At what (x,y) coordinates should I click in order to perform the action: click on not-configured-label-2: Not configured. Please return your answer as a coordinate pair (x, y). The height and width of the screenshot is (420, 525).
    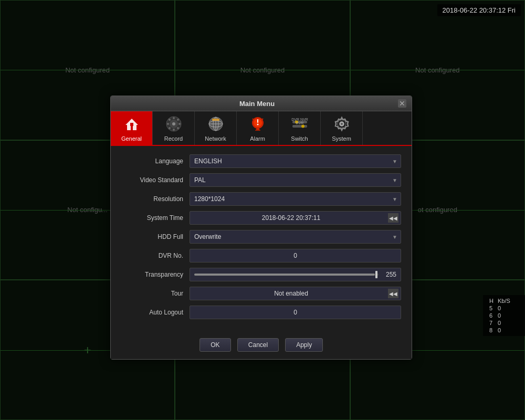
    Looking at the image, I should click on (262, 70).